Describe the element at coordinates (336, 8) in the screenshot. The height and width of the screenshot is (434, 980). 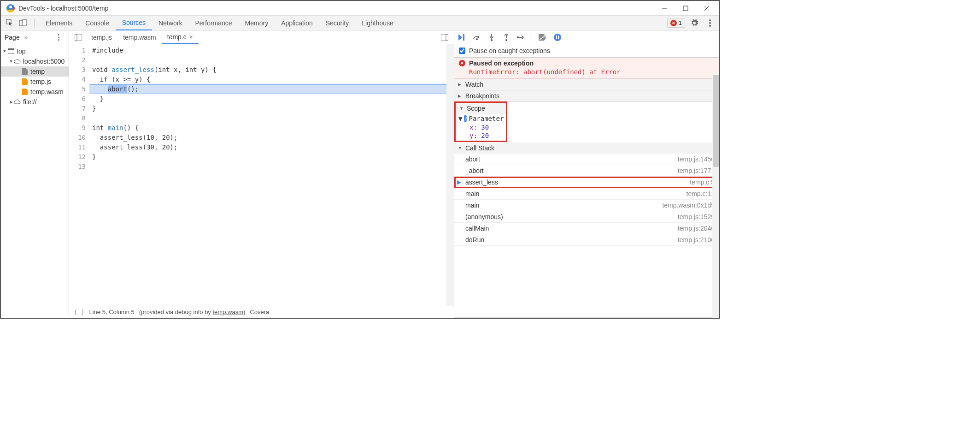
I see `window-title: DevTools - localhost:5000/temp` at that location.